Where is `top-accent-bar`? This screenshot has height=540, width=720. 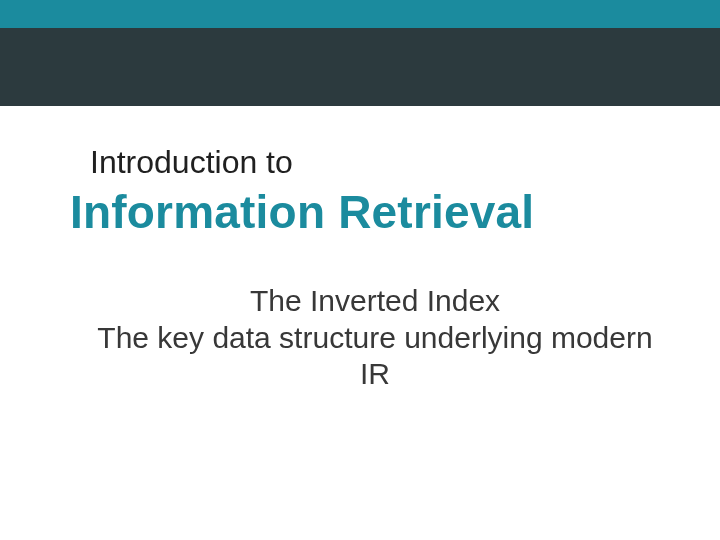 top-accent-bar is located at coordinates (360, 14).